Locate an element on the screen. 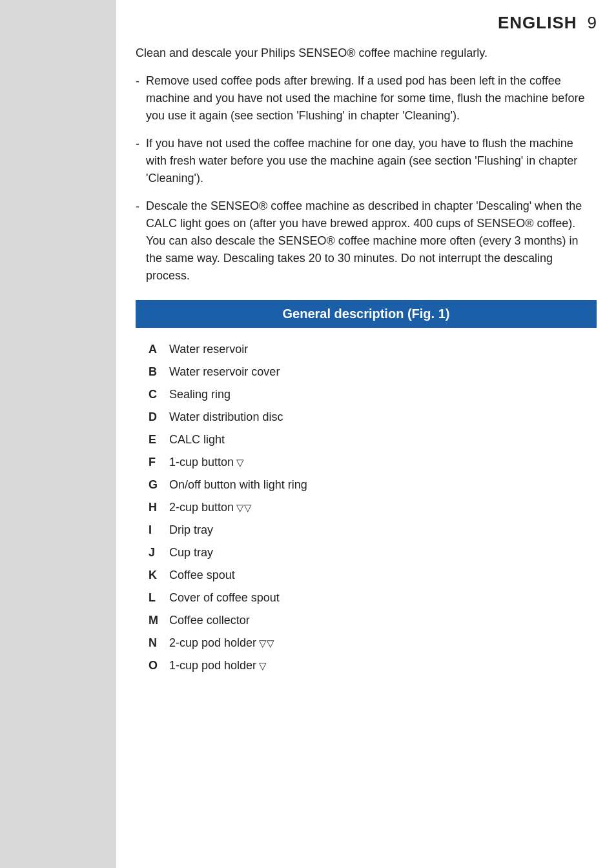 This screenshot has width=616, height=868. item-text: On/off button with light ring is located at coordinates (383, 485).